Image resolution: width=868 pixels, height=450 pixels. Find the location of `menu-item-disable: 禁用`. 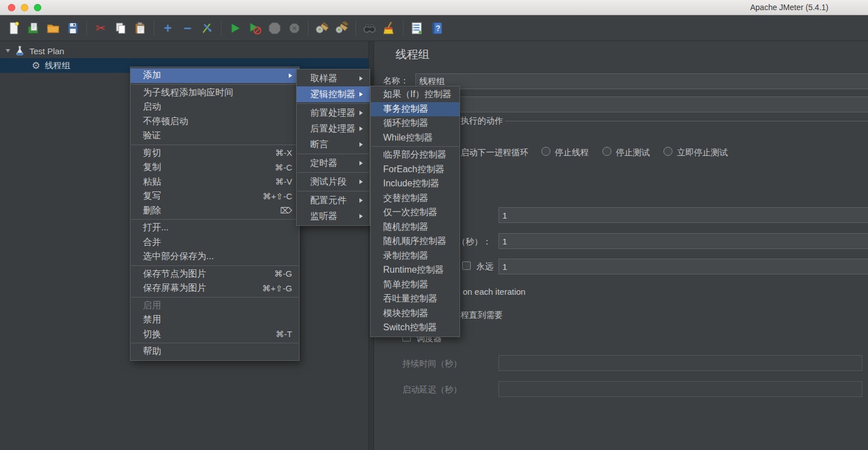

menu-item-disable: 禁用 is located at coordinates (215, 320).